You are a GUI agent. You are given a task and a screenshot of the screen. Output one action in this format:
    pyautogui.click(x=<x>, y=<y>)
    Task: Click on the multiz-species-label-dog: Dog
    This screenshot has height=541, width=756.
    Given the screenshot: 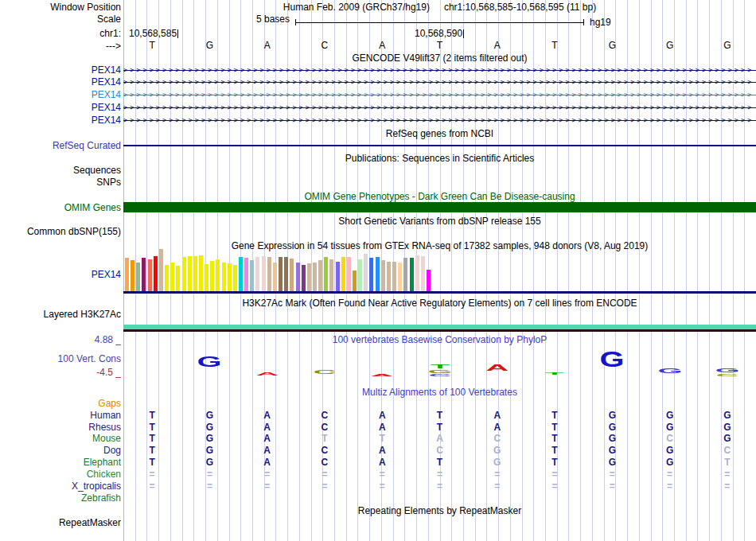 What is the action you would take?
    pyautogui.click(x=112, y=450)
    